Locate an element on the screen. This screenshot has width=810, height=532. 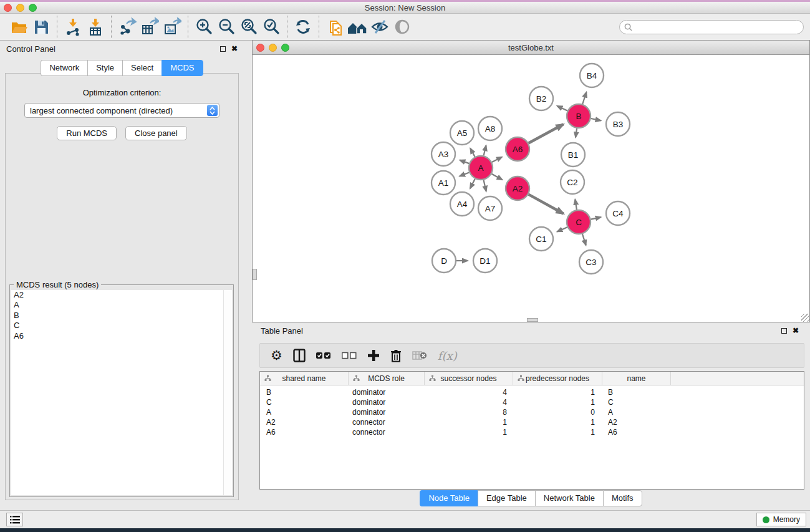
table-panel-title: Table Panel is located at coordinates (282, 331).